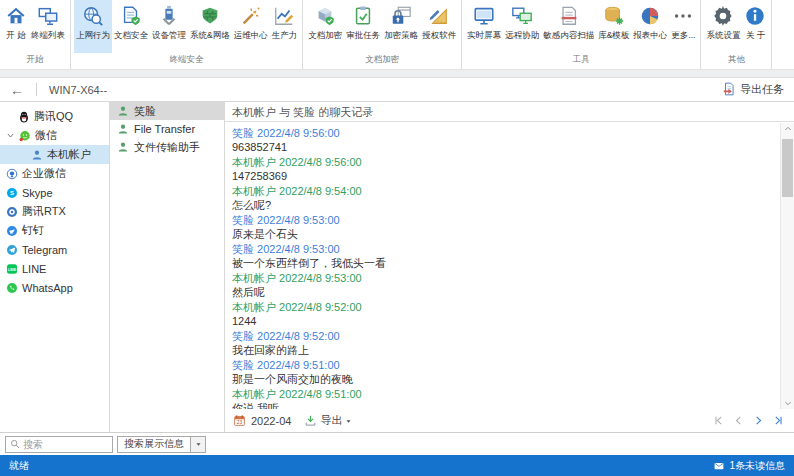 The image size is (794, 476). I want to click on ribbon-item-label: 终端列表, so click(48, 36).